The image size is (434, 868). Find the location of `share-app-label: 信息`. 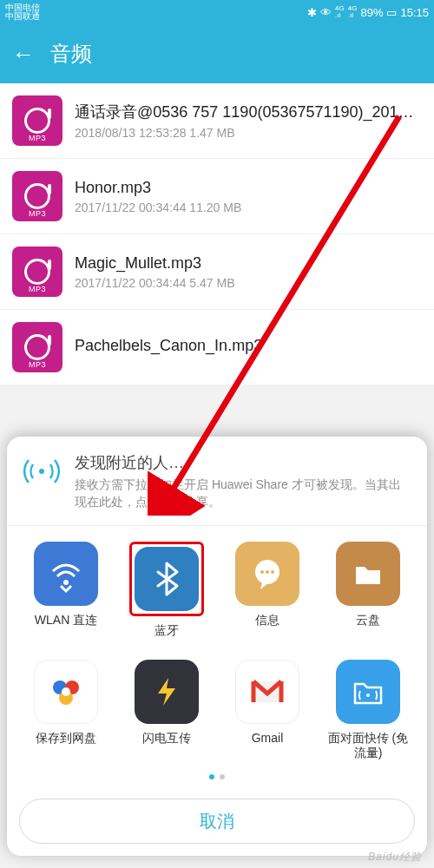

share-app-label: 信息 is located at coordinates (267, 620).